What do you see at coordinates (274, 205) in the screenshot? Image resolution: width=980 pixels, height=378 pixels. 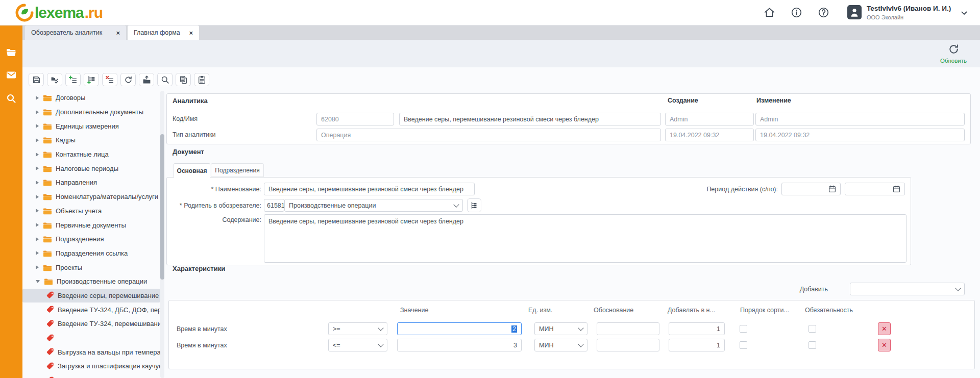 I see `parent-code-field: 61581` at bounding box center [274, 205].